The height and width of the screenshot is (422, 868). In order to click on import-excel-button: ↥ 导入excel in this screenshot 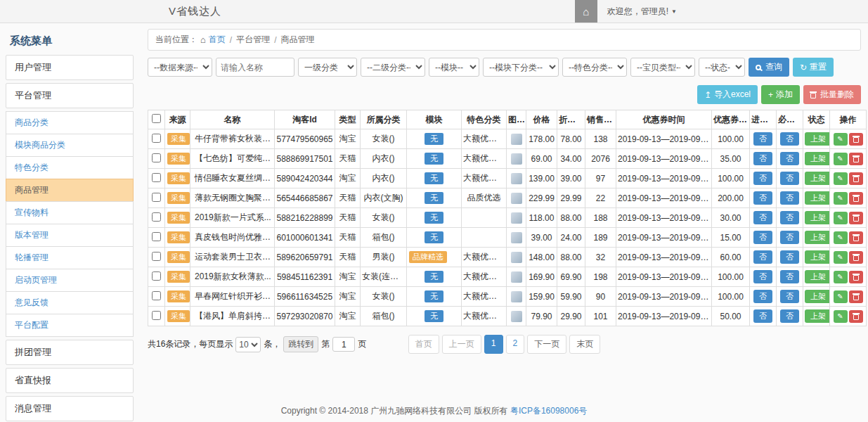, I will do `click(727, 94)`.